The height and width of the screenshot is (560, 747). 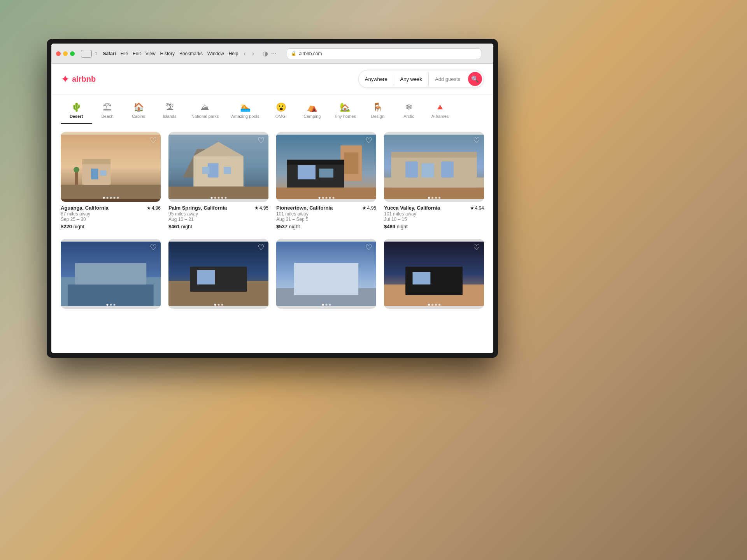 What do you see at coordinates (477, 208) in the screenshot?
I see `listing-rating: ★ 4.94` at bounding box center [477, 208].